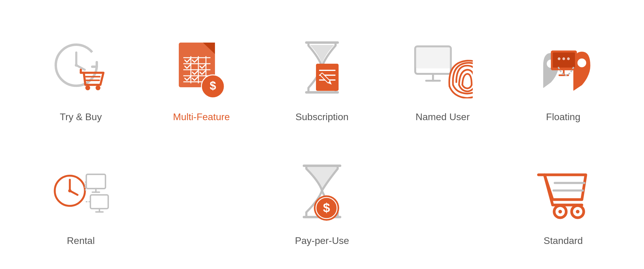 The image size is (644, 269). What do you see at coordinates (322, 197) in the screenshot?
I see `pay-per-use-item: $ Pay-per-Use` at bounding box center [322, 197].